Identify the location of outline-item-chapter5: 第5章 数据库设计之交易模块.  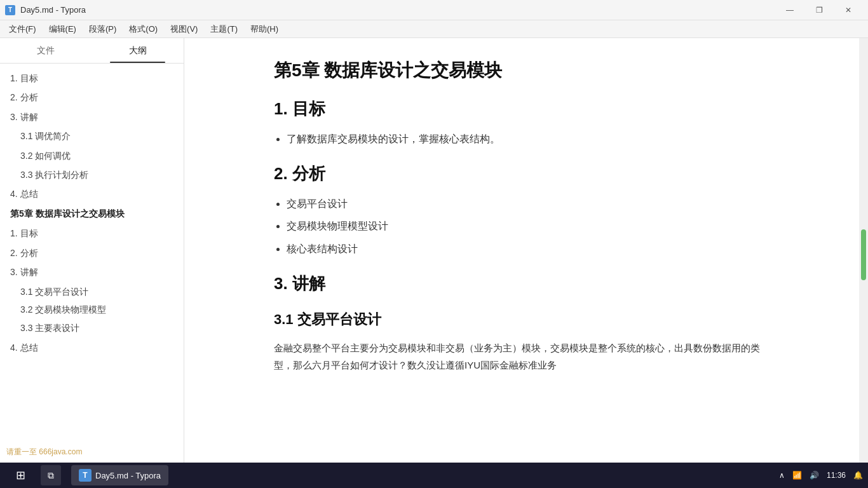
(92, 214).